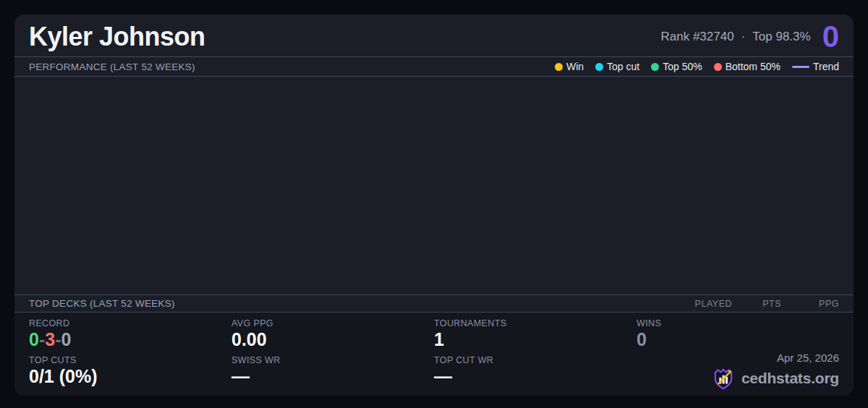 This screenshot has width=868, height=408. I want to click on legend-label: Top 50%, so click(682, 67).